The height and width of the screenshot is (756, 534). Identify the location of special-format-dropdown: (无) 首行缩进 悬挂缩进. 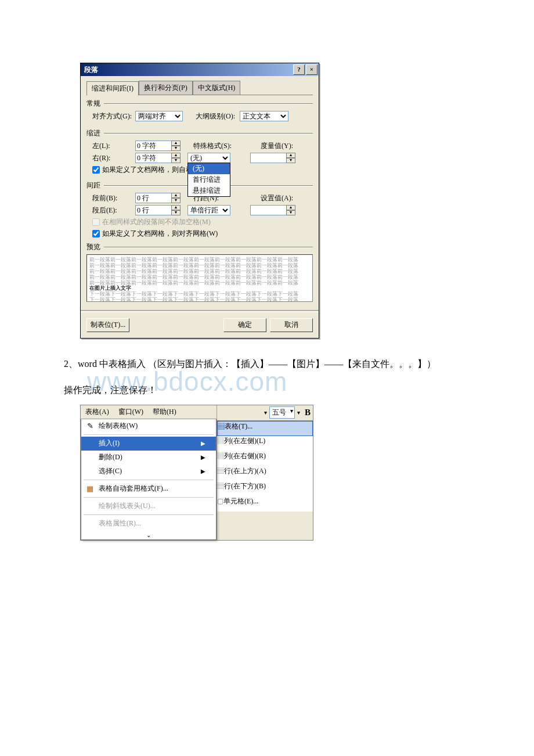
(209, 180).